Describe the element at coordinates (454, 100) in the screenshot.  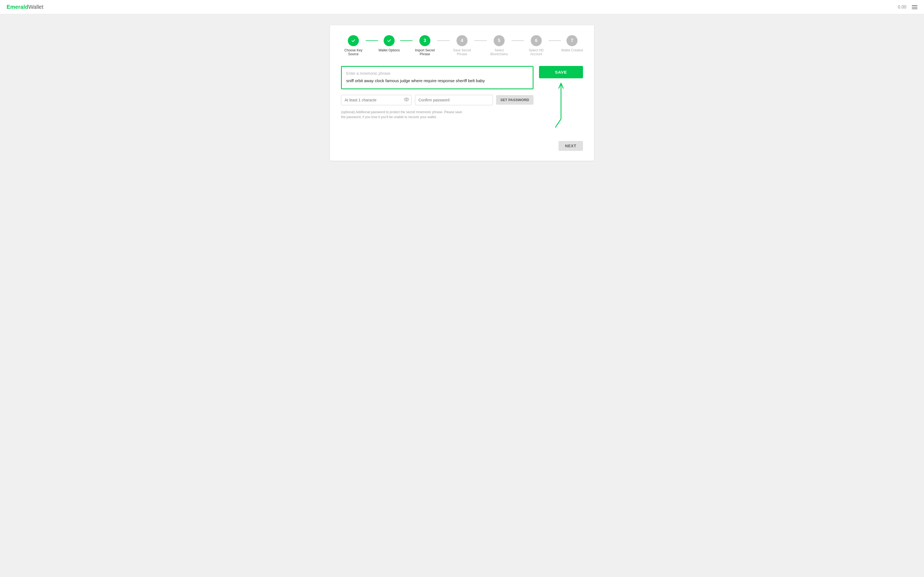
I see `confirm-password-input` at that location.